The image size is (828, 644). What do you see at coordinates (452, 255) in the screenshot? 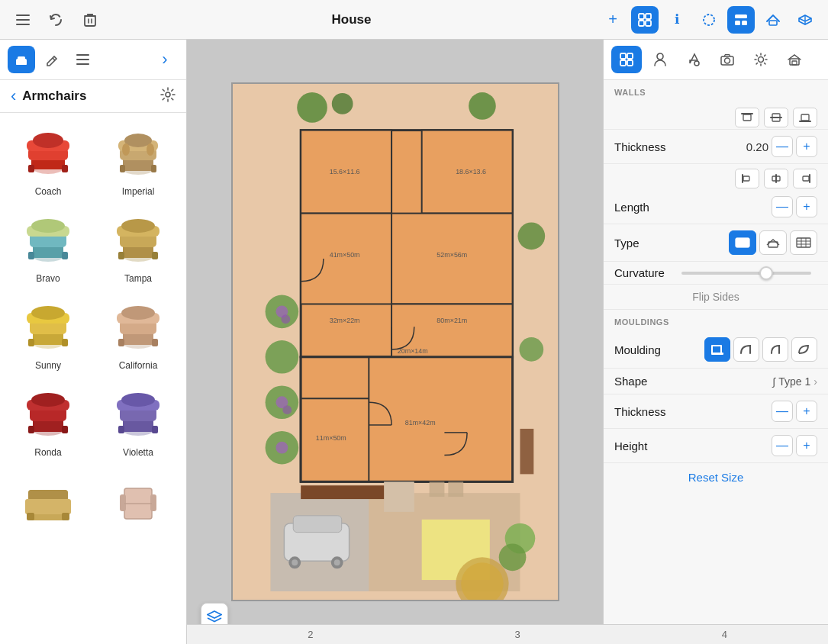
I see `svg-text: 52m×56m` at bounding box center [452, 255].